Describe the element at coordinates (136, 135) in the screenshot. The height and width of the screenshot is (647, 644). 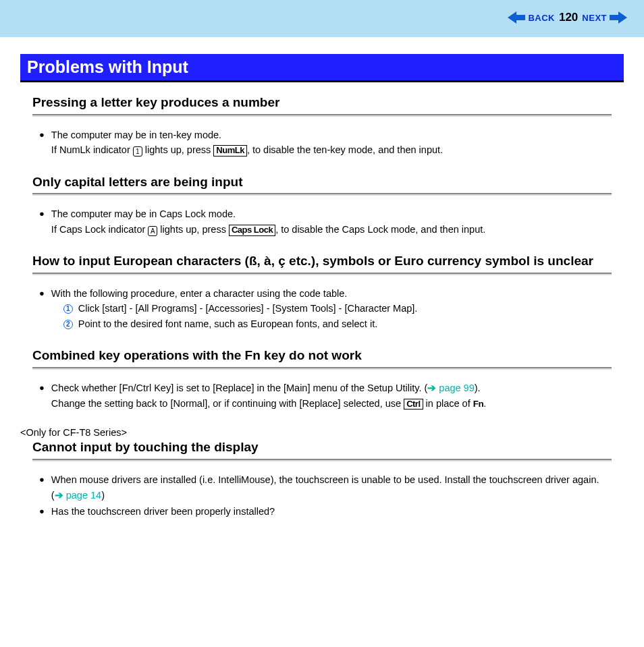
I see `text: The computer may be in ten-key mode.` at that location.